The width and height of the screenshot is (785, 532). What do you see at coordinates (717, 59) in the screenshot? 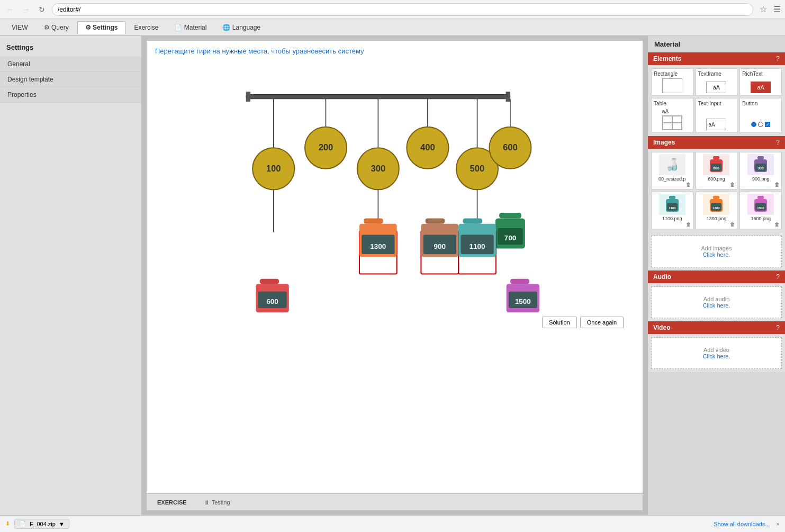
I see `elements-section-header: Elements ?` at bounding box center [717, 59].